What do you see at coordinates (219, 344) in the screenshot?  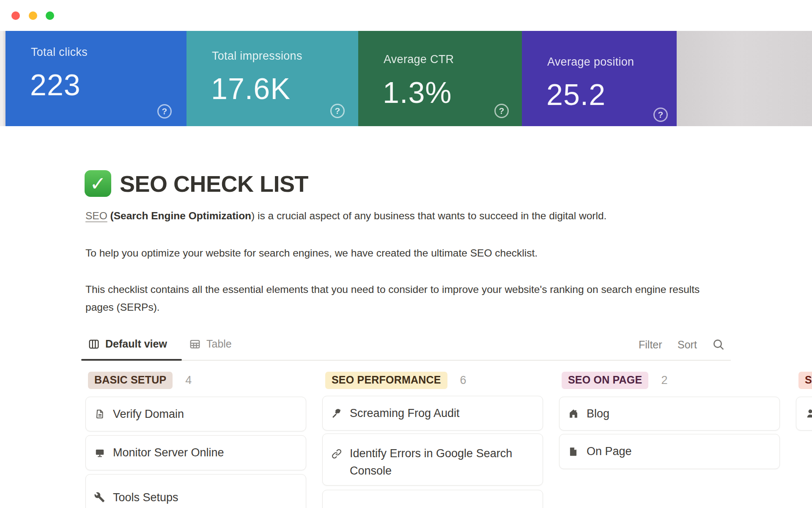 I see `tab-label: Table` at bounding box center [219, 344].